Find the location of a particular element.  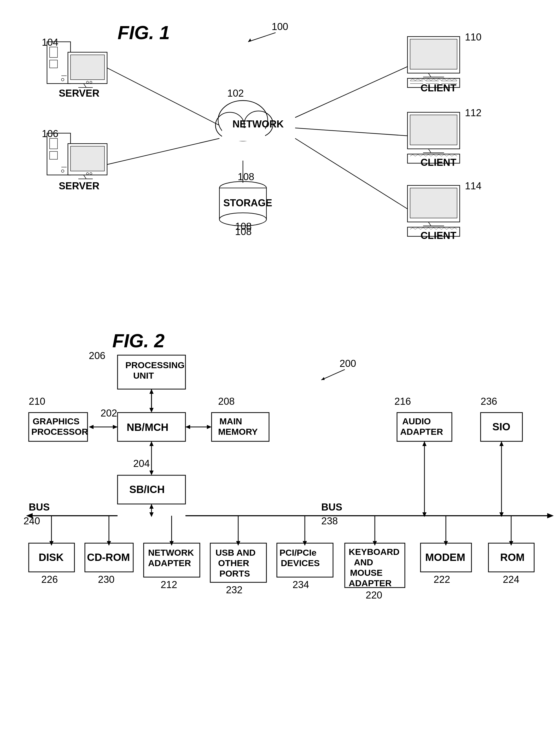

svg-text: FIG. 2 is located at coordinates (138, 341).